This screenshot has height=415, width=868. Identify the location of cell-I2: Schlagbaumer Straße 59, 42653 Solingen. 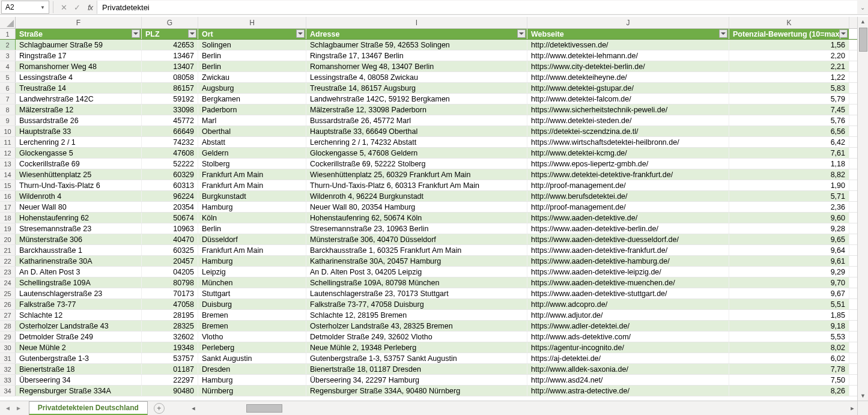
(417, 44).